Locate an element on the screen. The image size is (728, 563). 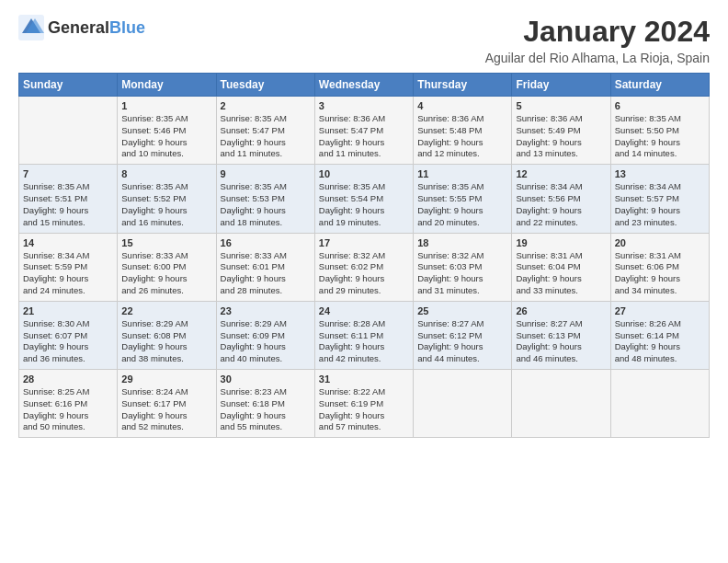
day-info: Sunrise: 8:34 AM Sunset: 5:57 PM Dayligh… is located at coordinates (660, 204).